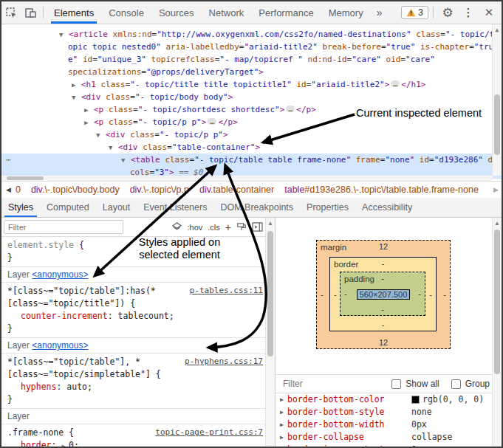  What do you see at coordinates (138, 304) in the screenshot?
I see `css-line: [class~="topic/title"]) {` at bounding box center [138, 304].